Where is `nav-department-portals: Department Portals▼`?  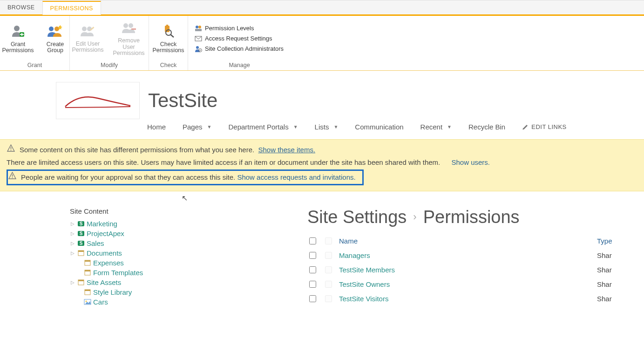
nav-department-portals: Department Portals▼ is located at coordinates (263, 127).